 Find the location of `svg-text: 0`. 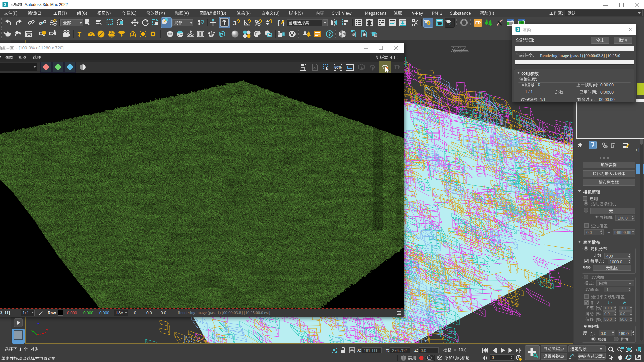

svg-text: 0 is located at coordinates (429, 358).